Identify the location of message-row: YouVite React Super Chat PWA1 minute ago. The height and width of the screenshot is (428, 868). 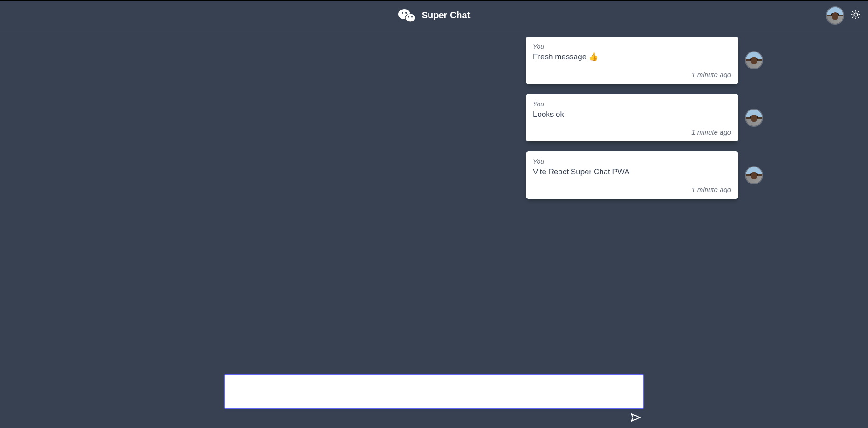
(644, 175).